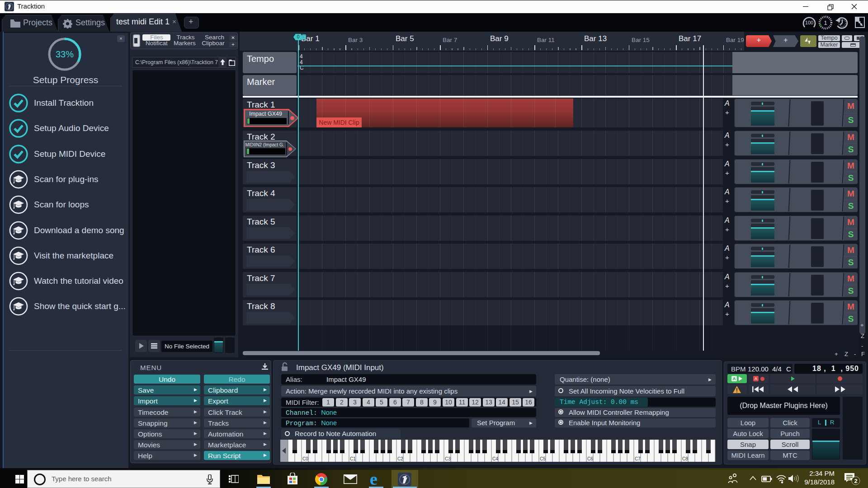  I want to click on svg-text: C0, so click(306, 459).